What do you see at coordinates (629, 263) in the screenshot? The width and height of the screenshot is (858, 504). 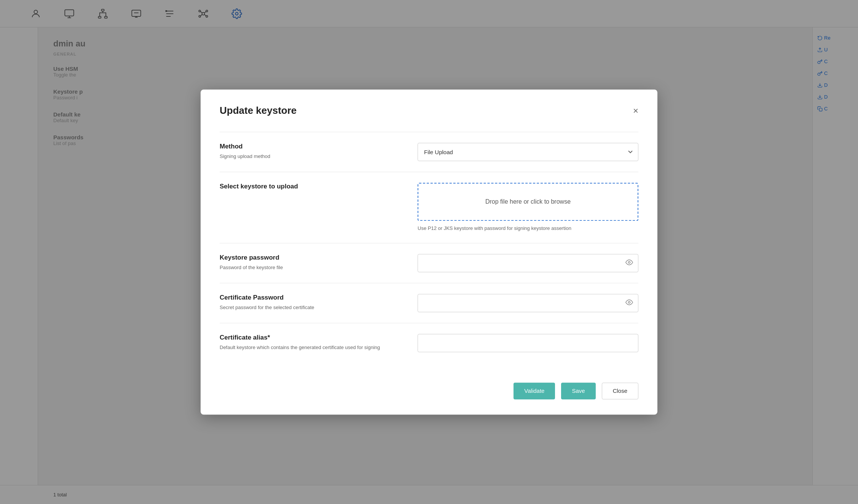 I see `keystore-password-toggle-icon` at bounding box center [629, 263].